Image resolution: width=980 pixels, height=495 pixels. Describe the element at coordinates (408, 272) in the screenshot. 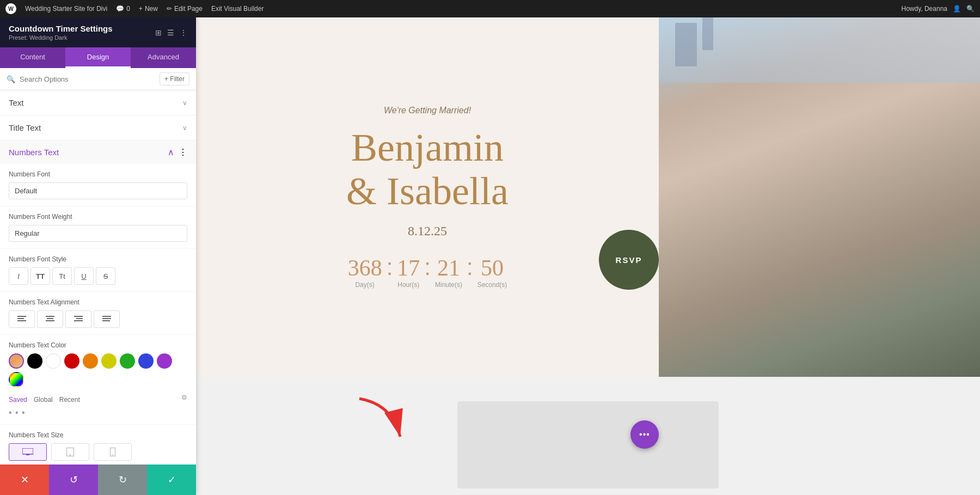

I see `countdown-hours: 17 Hour(s)` at that location.